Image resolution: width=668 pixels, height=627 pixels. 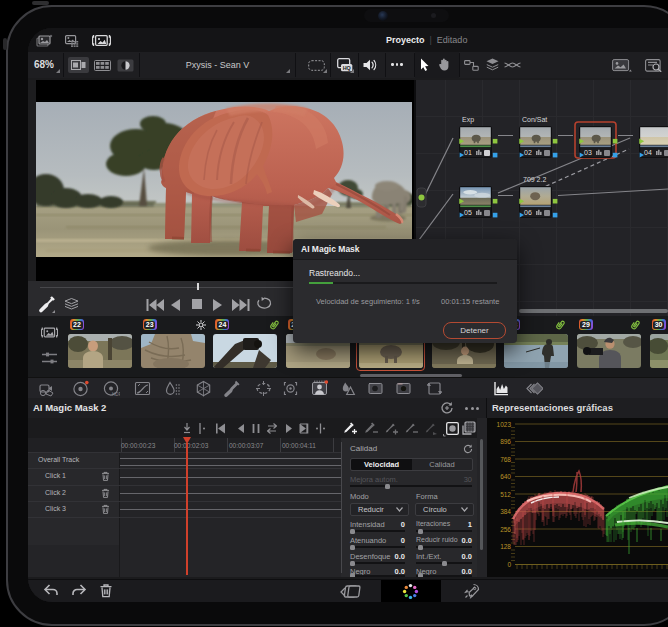 What do you see at coordinates (468, 152) in the screenshot?
I see `svg-text: 01` at bounding box center [468, 152].